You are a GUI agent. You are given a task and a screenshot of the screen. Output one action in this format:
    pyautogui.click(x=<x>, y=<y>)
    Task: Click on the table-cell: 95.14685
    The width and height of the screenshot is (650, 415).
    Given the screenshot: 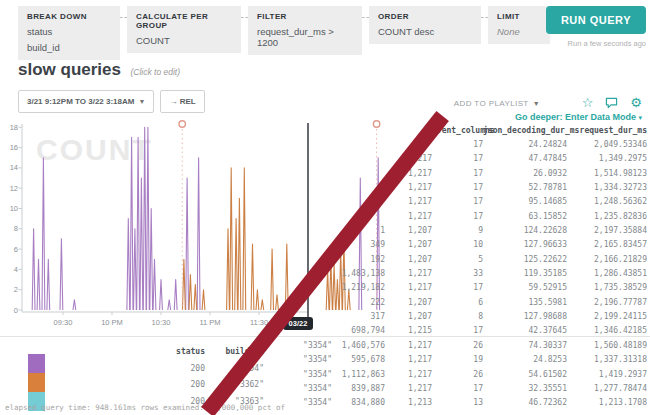 What is the action you would take?
    pyautogui.click(x=525, y=202)
    